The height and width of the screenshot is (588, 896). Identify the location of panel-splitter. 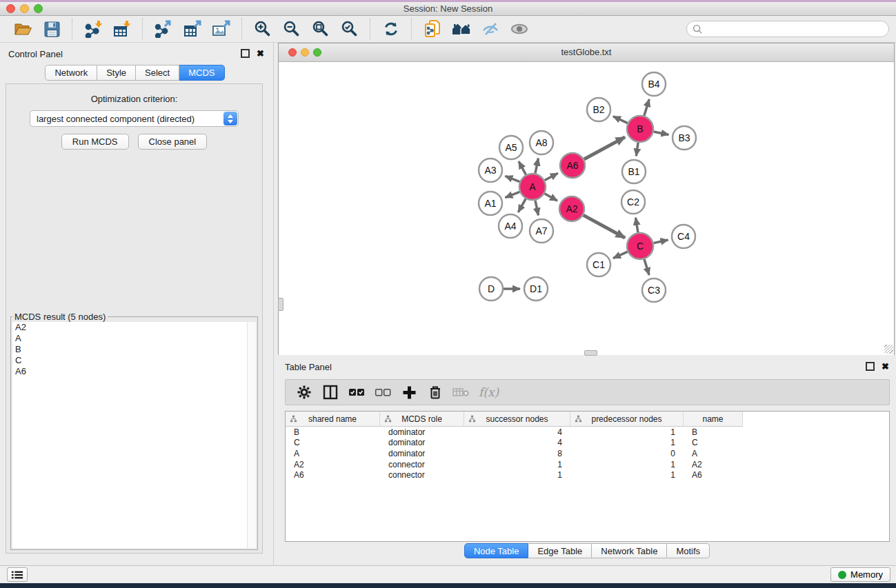
(273, 304).